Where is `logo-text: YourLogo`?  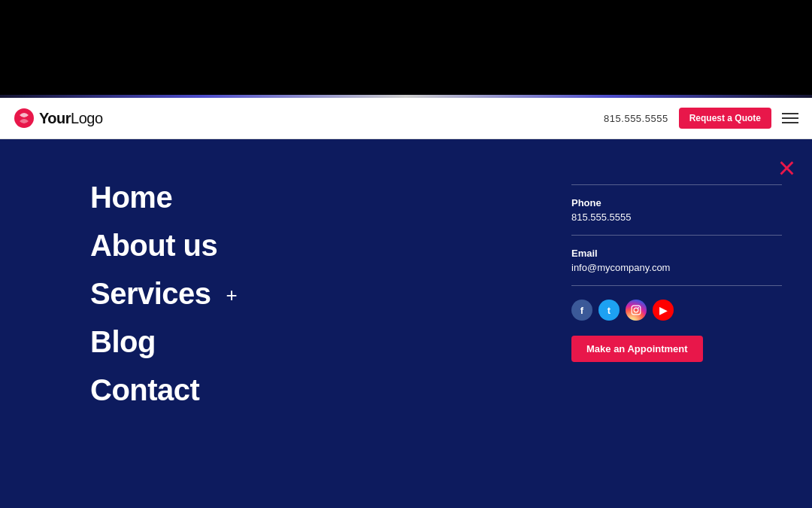 logo-text: YourLogo is located at coordinates (71, 119).